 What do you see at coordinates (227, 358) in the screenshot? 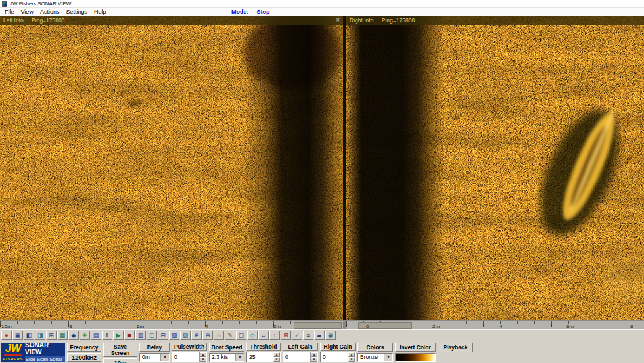
I see `boat-speed-select: 2.3 kts ▼` at bounding box center [227, 358].